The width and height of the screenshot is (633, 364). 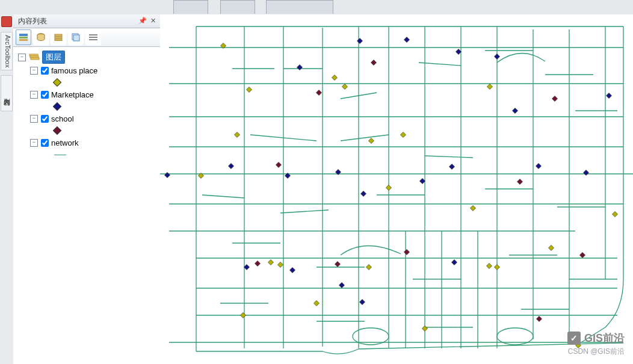 What do you see at coordinates (63, 119) in the screenshot?
I see `layer-label: school` at bounding box center [63, 119].